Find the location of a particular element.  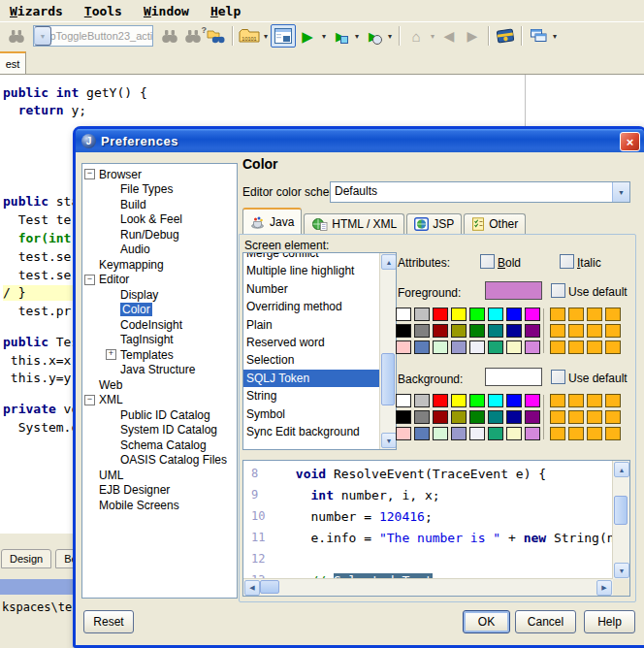

list-item-string: String is located at coordinates (311, 396).